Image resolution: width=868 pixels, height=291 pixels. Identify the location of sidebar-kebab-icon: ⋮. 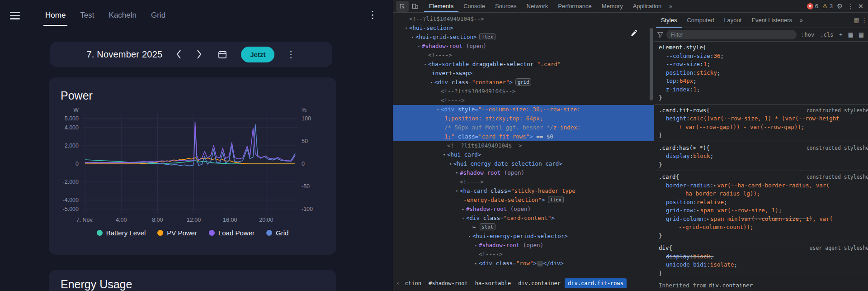
(864, 20).